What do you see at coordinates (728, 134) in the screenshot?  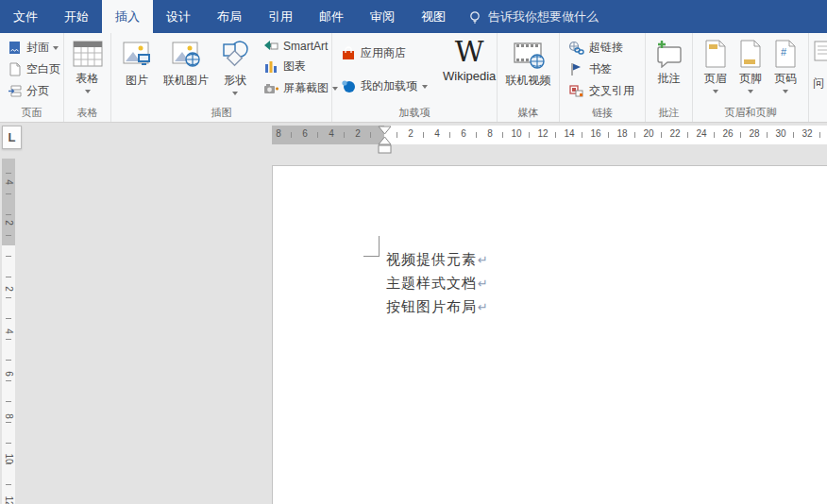 I see `ruler-number: 26` at bounding box center [728, 134].